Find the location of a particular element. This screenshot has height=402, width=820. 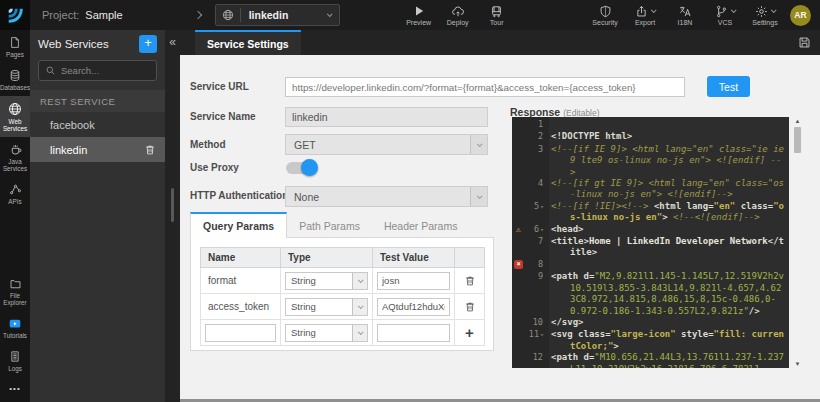

editor-scrollbar-thumb is located at coordinates (798, 140).